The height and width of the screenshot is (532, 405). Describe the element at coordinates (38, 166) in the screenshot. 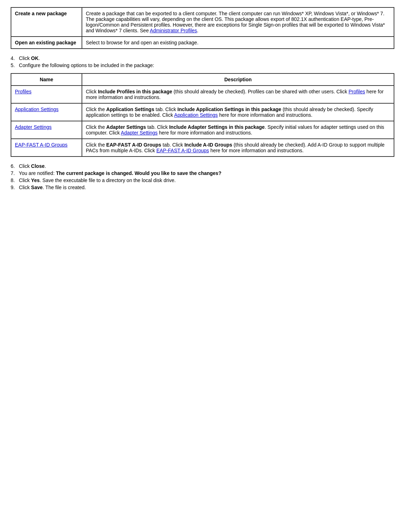

I see `step-6-bold: Close` at that location.